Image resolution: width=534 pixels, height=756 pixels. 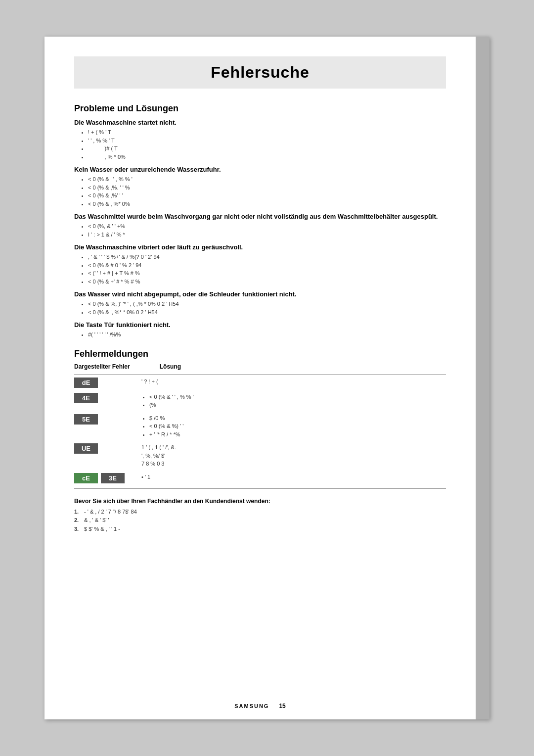 I want to click on list-item: ! + ( % ' T, so click(x=267, y=133).